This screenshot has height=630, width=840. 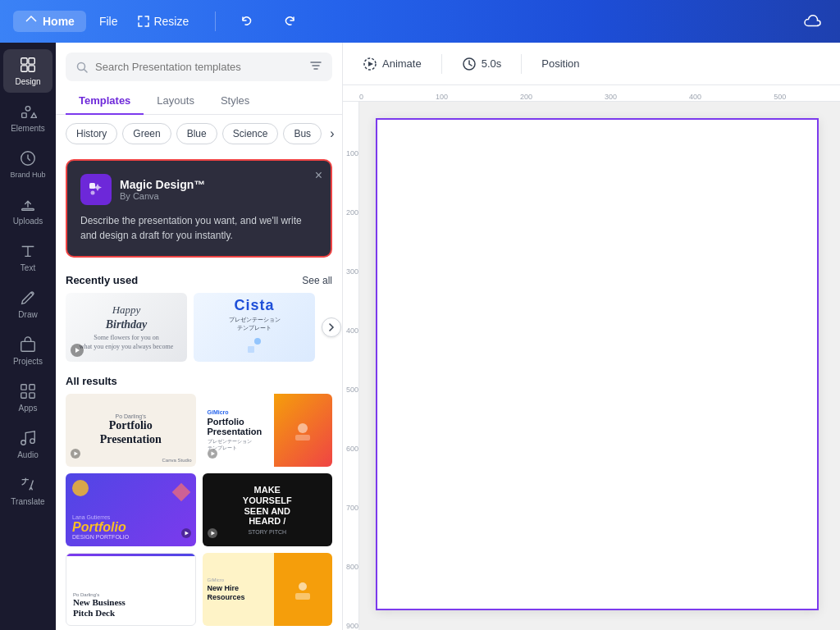 I want to click on birthday-text: Happy Birthday Some flowers for you on w…, so click(x=126, y=327).